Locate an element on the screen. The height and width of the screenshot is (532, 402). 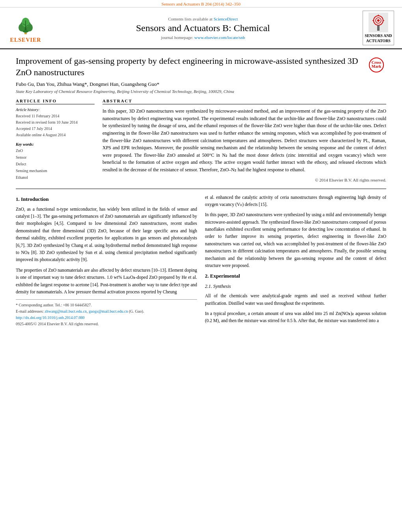
accepted-date: Accepted 17 July 2014 is located at coordinates (55, 129).